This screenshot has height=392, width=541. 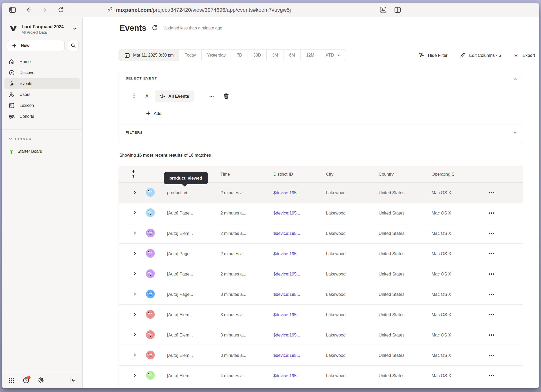 What do you see at coordinates (321, 295) in the screenshot?
I see `table-row: [Auto] Page... 3 minutes a... $device:19…` at bounding box center [321, 295].